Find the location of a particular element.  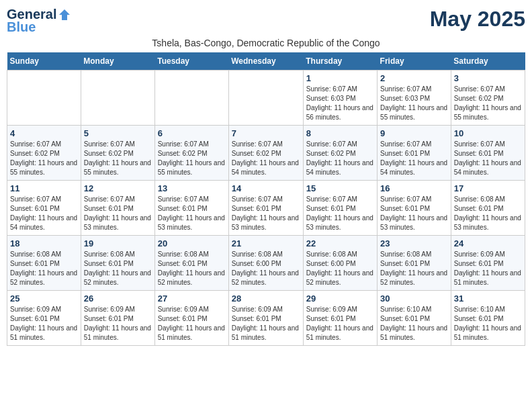

calendar-cell: 28Sunrise: 6:09 AM Sunset: 6:01 PM Dayli… is located at coordinates (266, 318).